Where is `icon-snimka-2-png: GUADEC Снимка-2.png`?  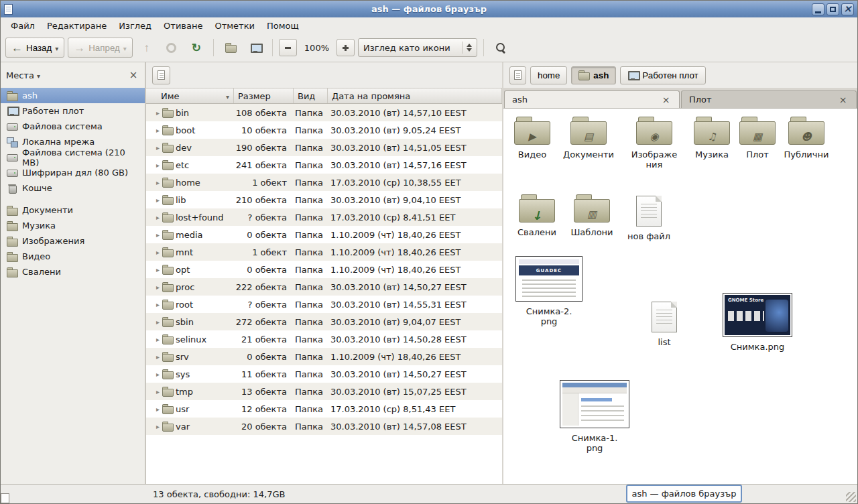 icon-snimka-2-png: GUADEC Снимка-2.png is located at coordinates (549, 291).